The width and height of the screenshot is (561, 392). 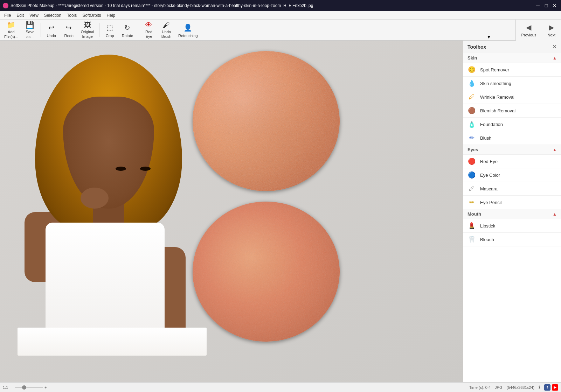 What do you see at coordinates (88, 30) in the screenshot?
I see `original-image-button: 🖼 Original Image` at bounding box center [88, 30].